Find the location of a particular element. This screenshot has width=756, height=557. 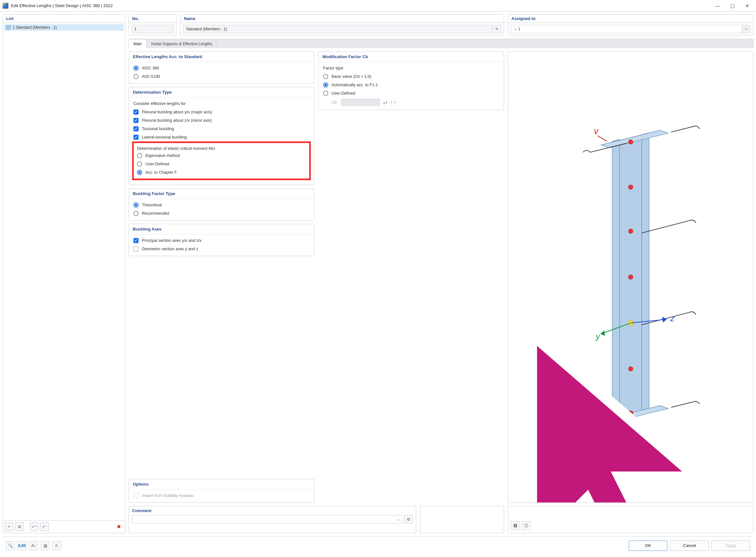

group-effective-lengths-standard: Effective Lengths Acc. to Standard AISC … is located at coordinates (221, 67).